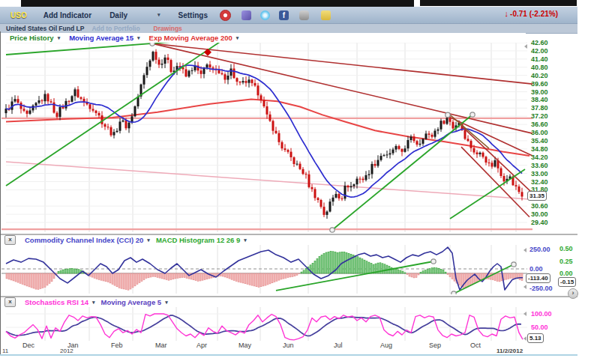 This screenshot has width=594, height=364. Describe the element at coordinates (540, 67) in the screenshot. I see `svg-text: 40.80` at that location.